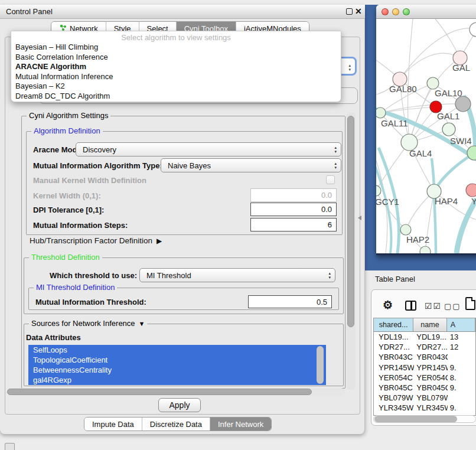 This screenshot has height=450, width=476. I want to click on dropdown-item: Bayesian – K2, so click(176, 86).